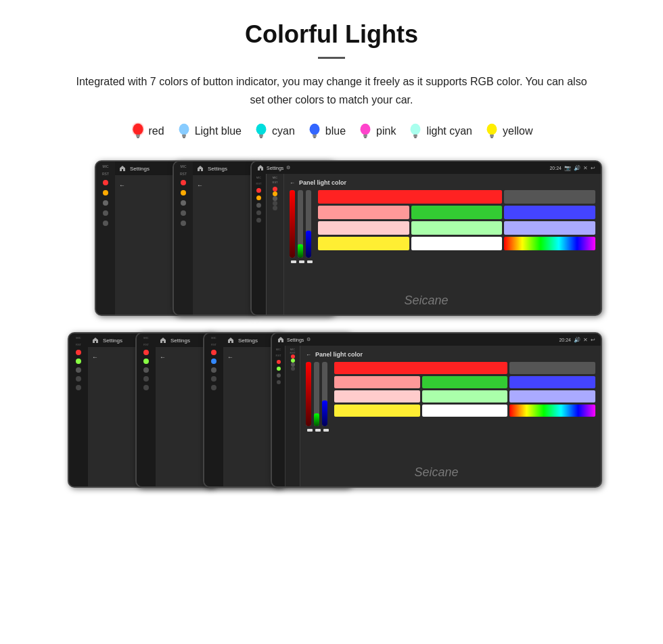 This screenshot has height=644, width=663. What do you see at coordinates (410, 197) in the screenshot?
I see `swatch-red-wide` at bounding box center [410, 197].